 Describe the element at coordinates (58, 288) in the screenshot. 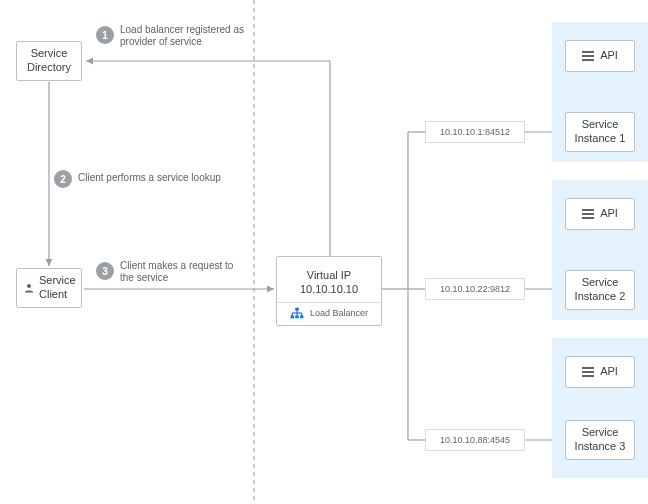

I see `service-client-label: Service Client` at that location.